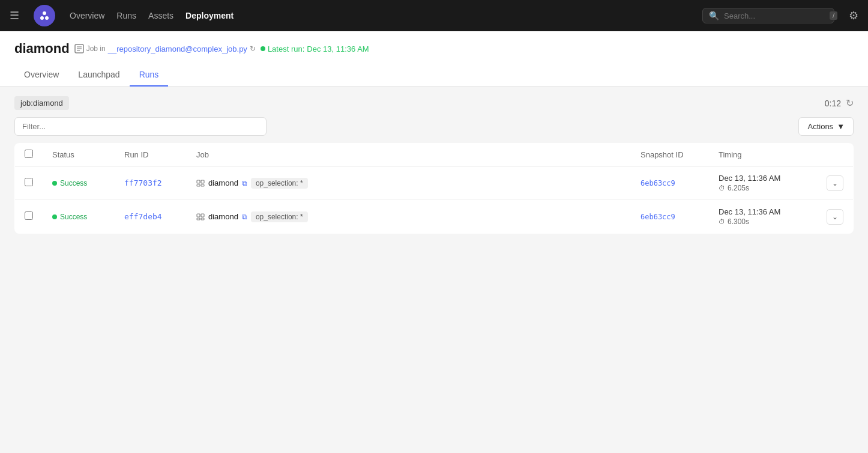 The image size is (868, 453). What do you see at coordinates (140, 126) in the screenshot?
I see `filter-input` at bounding box center [140, 126].